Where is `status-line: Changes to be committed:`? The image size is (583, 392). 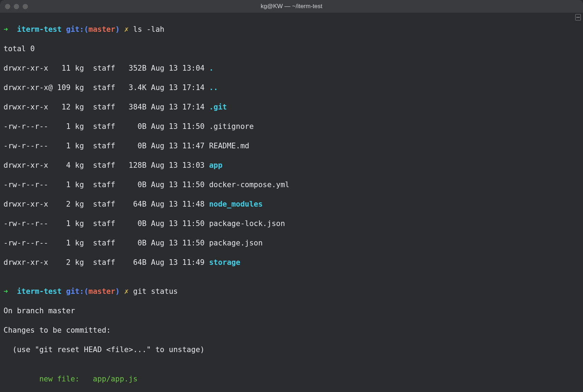 status-line: Changes to be committed: is located at coordinates (292, 331).